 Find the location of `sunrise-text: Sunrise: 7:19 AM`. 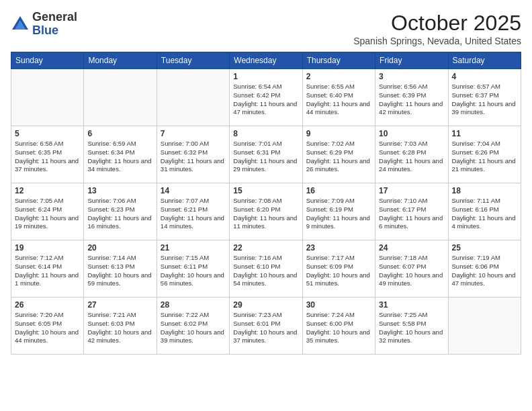

sunrise-text: Sunrise: 7:19 AM is located at coordinates (485, 258).